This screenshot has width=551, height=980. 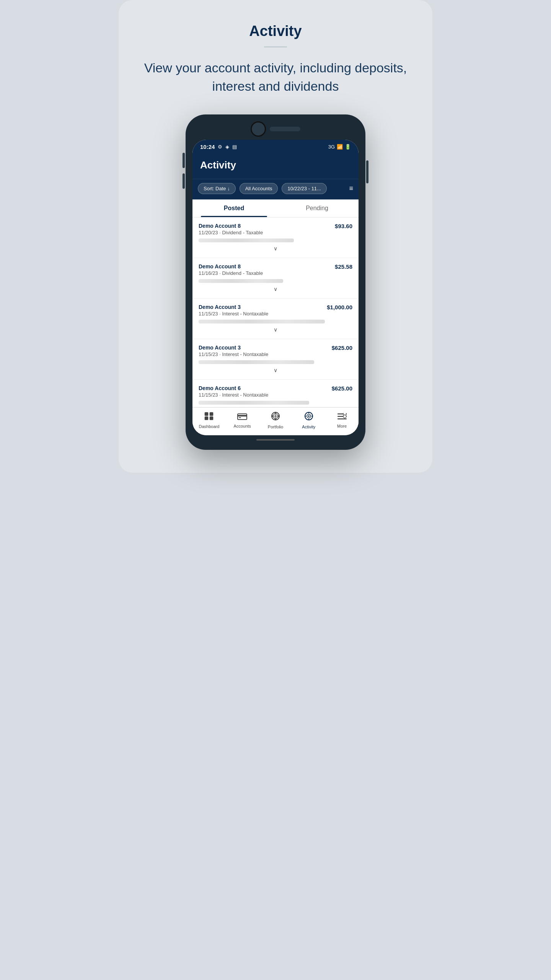 What do you see at coordinates (276, 421) in the screenshot?
I see `bottom-nav: Dashboard Accounts` at bounding box center [276, 421].